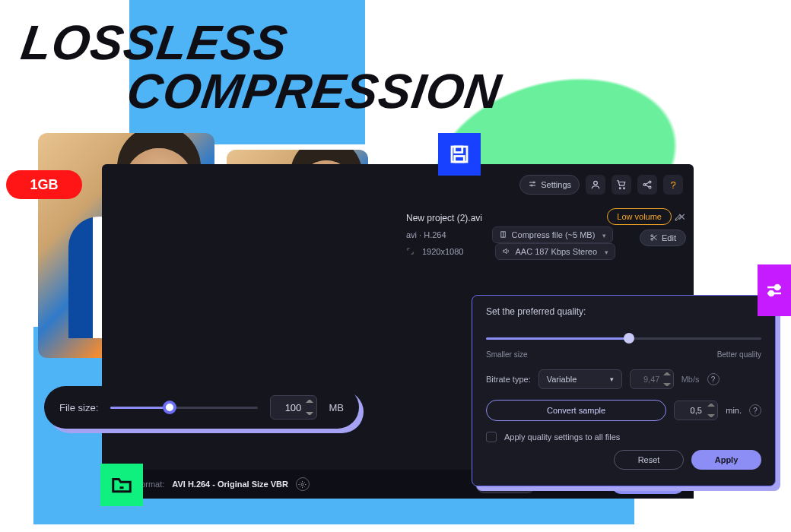  Describe the element at coordinates (202, 407) in the screenshot. I see `file-size-bar: File size: 100 MB` at that location.